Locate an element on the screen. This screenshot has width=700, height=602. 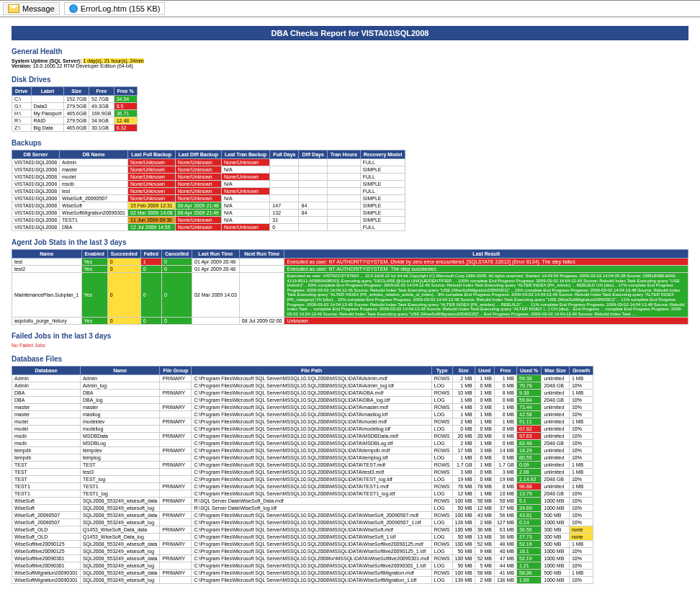
table-row: TESTtest3C:\Program Files\Microsoft SQL … is located at coordinates (302, 472).